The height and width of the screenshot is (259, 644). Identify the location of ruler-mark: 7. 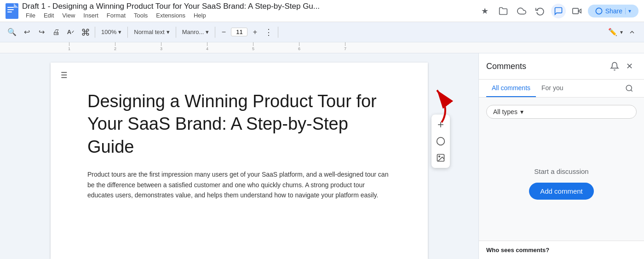
(345, 47).